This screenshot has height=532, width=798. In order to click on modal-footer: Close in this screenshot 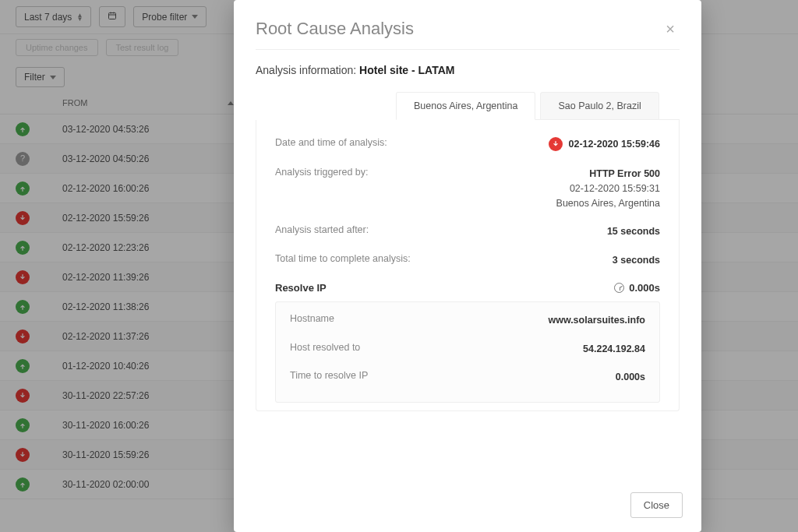, I will do `click(468, 506)`.